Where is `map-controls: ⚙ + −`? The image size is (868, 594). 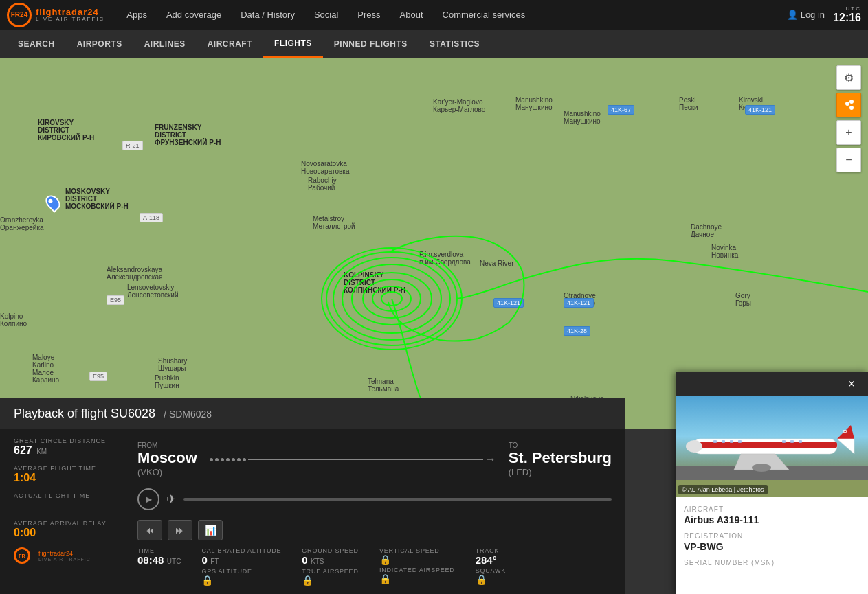 map-controls: ⚙ + − is located at coordinates (849, 119).